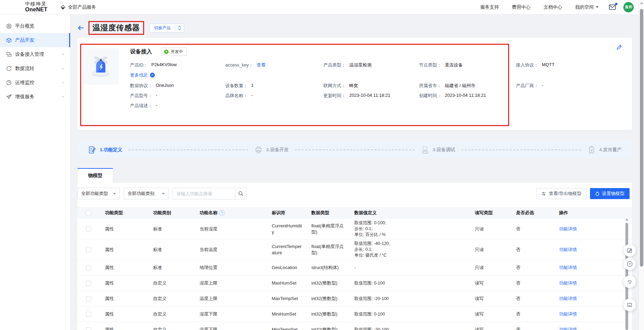  I want to click on search-box, so click(210, 194).